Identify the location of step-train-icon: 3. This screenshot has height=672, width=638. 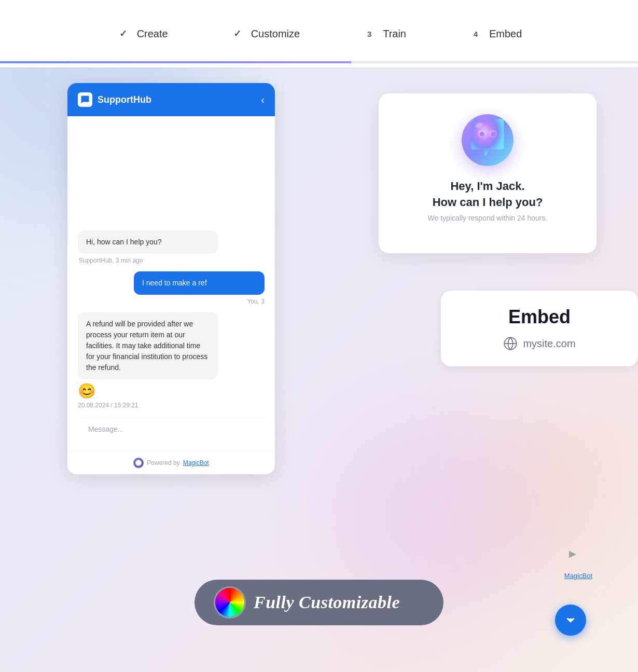
(369, 34).